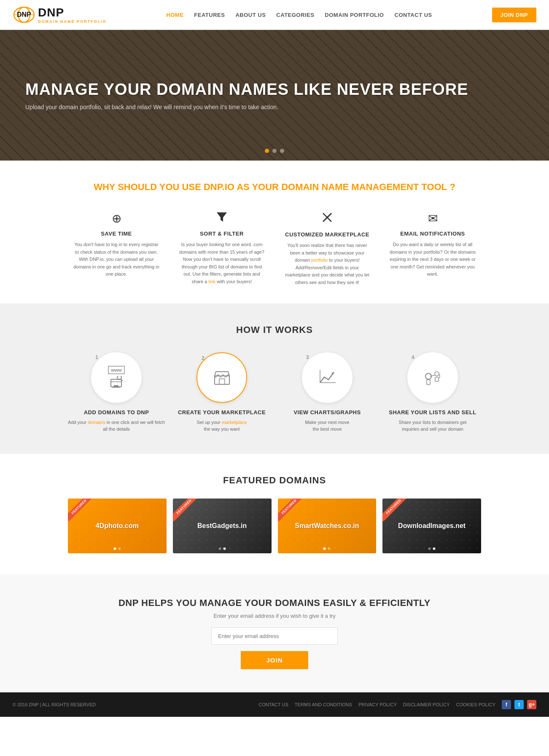 The width and height of the screenshot is (549, 756). What do you see at coordinates (24, 14) in the screenshot?
I see `svg-text: DNP` at bounding box center [24, 14].